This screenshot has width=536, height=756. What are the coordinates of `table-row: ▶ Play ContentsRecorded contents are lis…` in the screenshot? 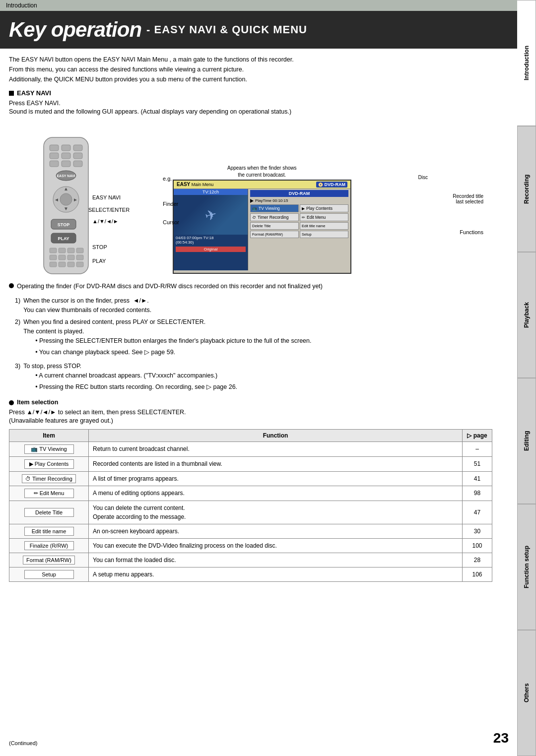 It's located at (251, 464).